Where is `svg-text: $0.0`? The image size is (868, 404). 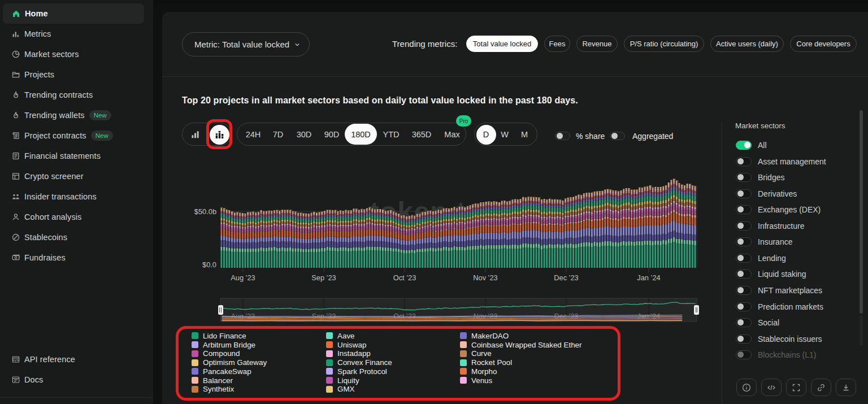
svg-text: $0.0 is located at coordinates (209, 264).